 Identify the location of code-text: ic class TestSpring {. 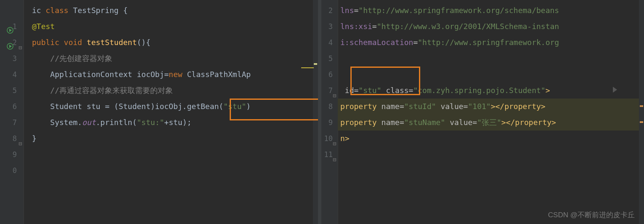
(76, 11).